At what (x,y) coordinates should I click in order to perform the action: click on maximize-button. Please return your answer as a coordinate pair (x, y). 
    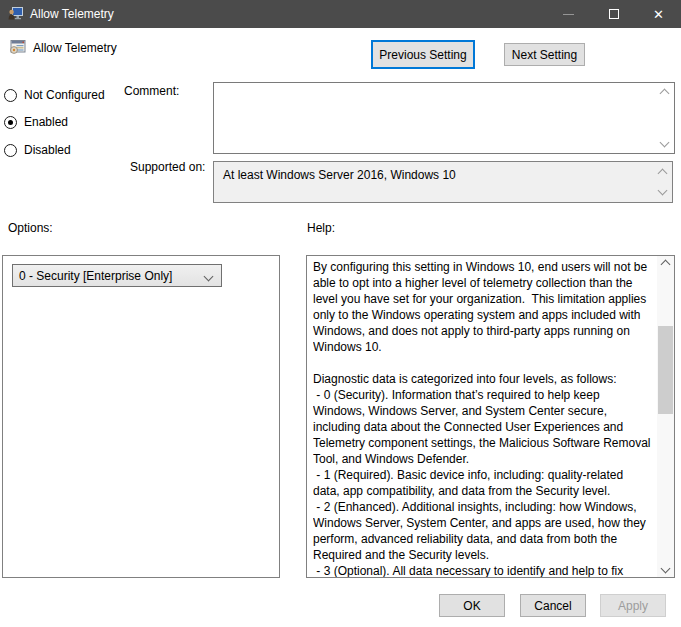
    Looking at the image, I should click on (614, 14).